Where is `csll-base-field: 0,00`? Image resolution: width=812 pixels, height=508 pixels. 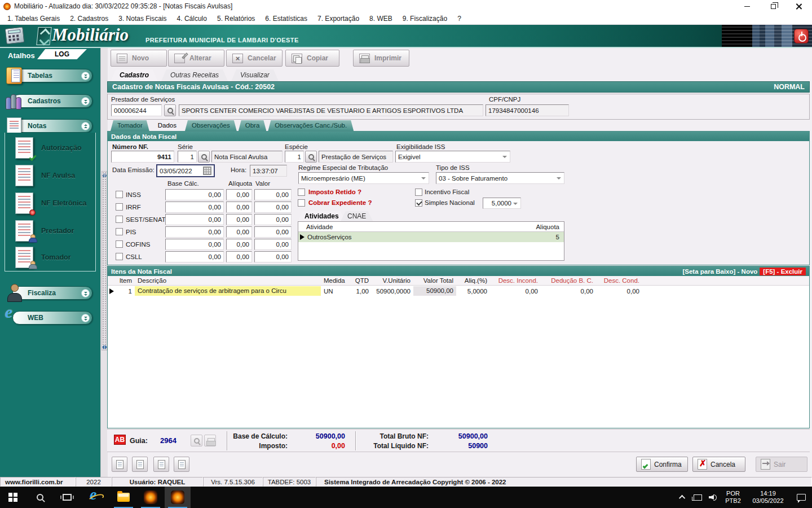
csll-base-field: 0,00 is located at coordinates (195, 257).